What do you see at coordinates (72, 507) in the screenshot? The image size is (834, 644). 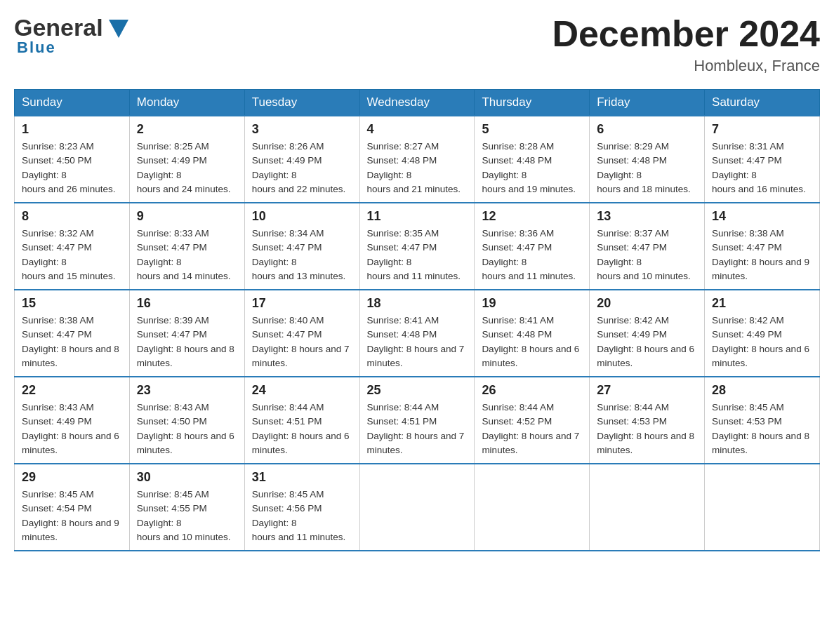 I see `calendar-day-cell: 29 Sunrise: 8:45 AM Sunset: 4:54 PM Dayl…` at bounding box center [72, 507].